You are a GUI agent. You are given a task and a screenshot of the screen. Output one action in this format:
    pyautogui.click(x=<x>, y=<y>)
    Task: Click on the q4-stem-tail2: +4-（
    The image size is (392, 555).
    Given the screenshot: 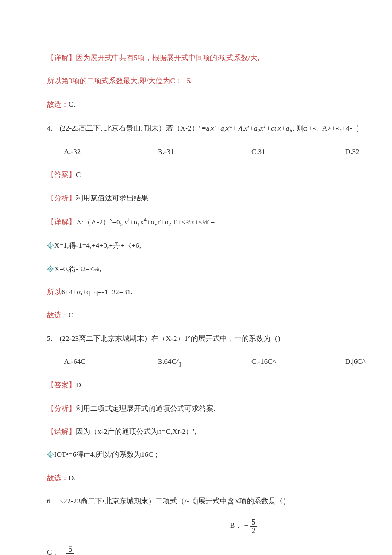 What is the action you would take?
    pyautogui.click(x=350, y=128)
    